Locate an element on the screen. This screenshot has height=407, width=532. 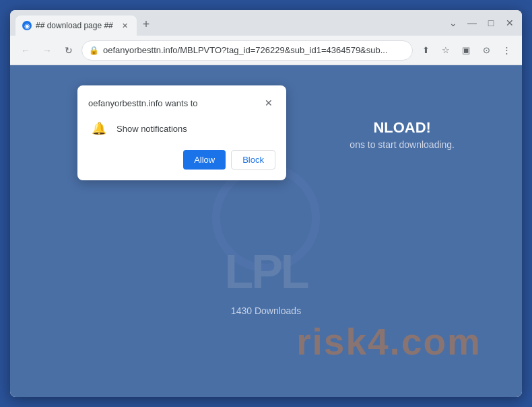
tab-strip: ◉ ## download page ## ✕ + is located at coordinates (229, 23).